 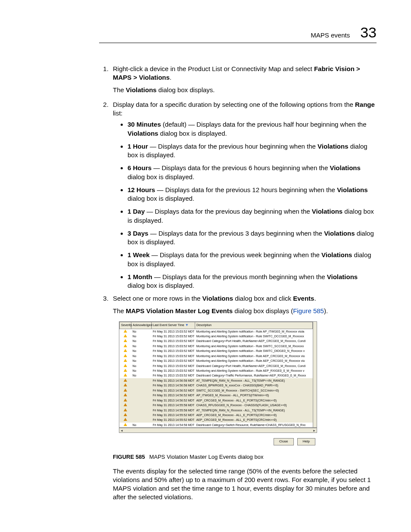 I want to click on table-row: Fri May 31 2013 14:56:52 MDTAP_ITWGE0_M_…, so click(x=216, y=395).